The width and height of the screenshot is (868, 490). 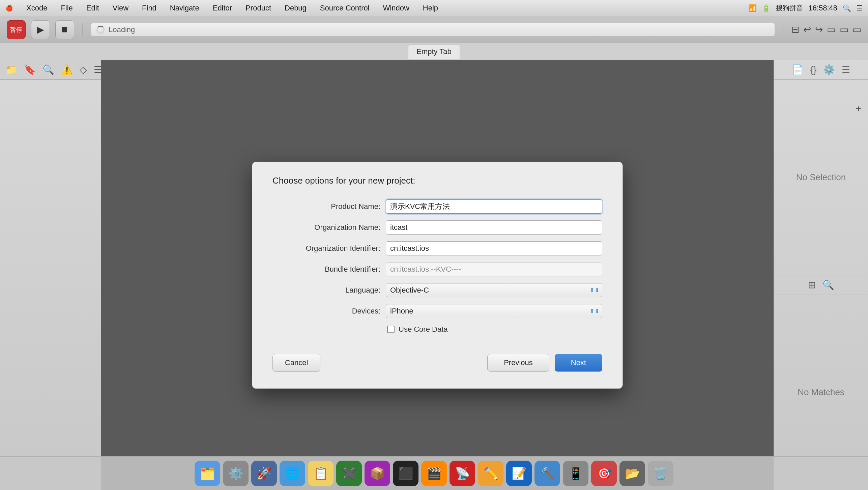 I want to click on dock-word: 📝, so click(x=519, y=473).